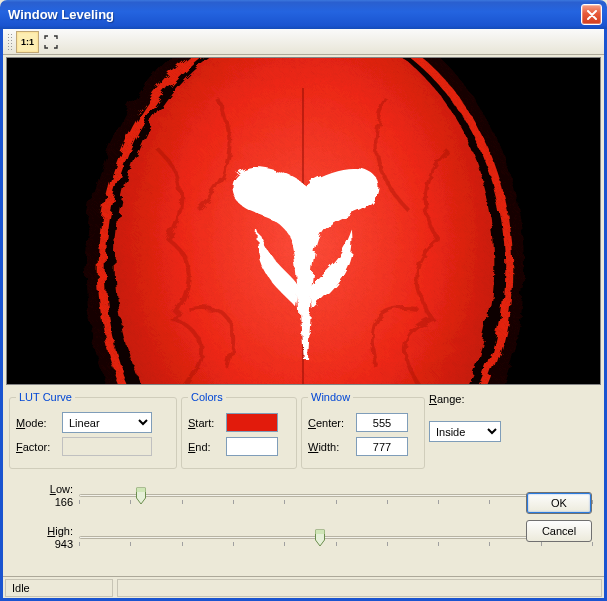  Describe the element at coordinates (10, 42) in the screenshot. I see `toolbar-grip` at that location.